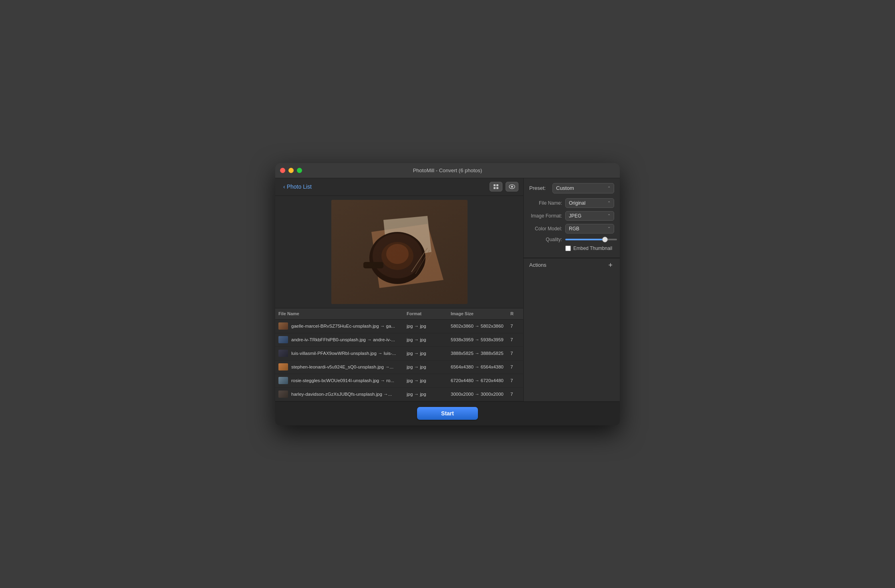 The height and width of the screenshot is (588, 895). What do you see at coordinates (448, 171) in the screenshot?
I see `titlebar: PhotoMill - Convert (6 photos)` at bounding box center [448, 171].